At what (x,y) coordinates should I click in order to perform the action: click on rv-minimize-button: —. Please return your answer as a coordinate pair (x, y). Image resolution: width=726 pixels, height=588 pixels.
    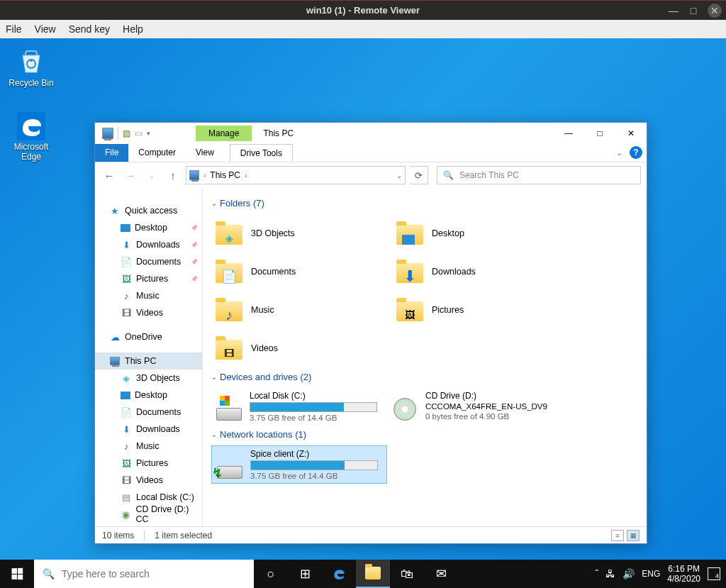
    Looking at the image, I should click on (674, 11).